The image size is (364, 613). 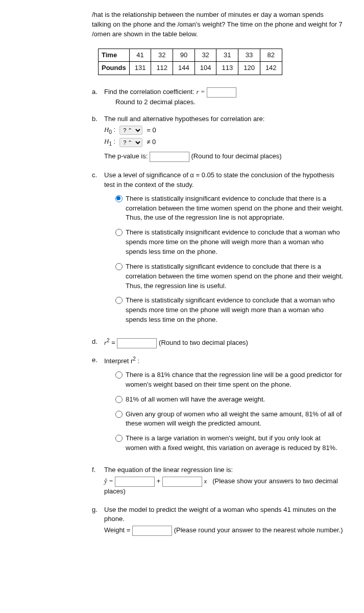 What do you see at coordinates (98, 139) in the screenshot?
I see `item-marker-b: b.` at bounding box center [98, 139].